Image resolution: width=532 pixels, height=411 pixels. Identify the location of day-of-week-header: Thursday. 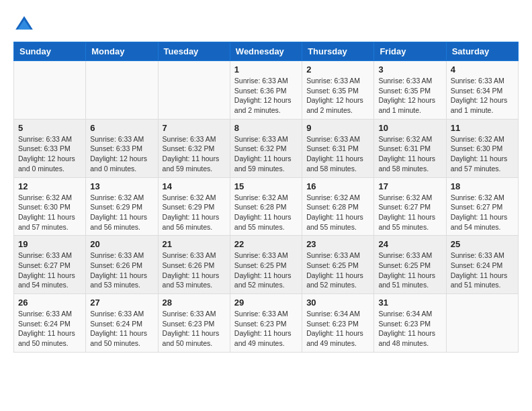
(339, 52).